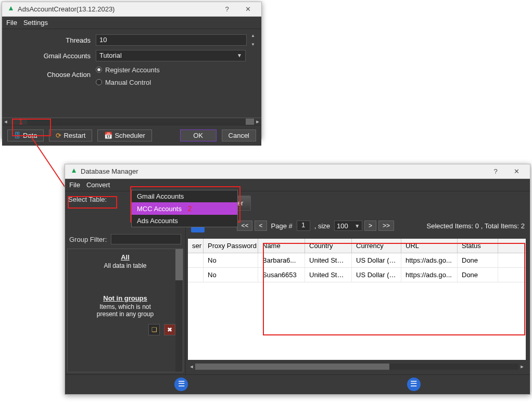 The height and width of the screenshot is (402, 532). I want to click on col-proxy-password: Proxy Password, so click(231, 245).